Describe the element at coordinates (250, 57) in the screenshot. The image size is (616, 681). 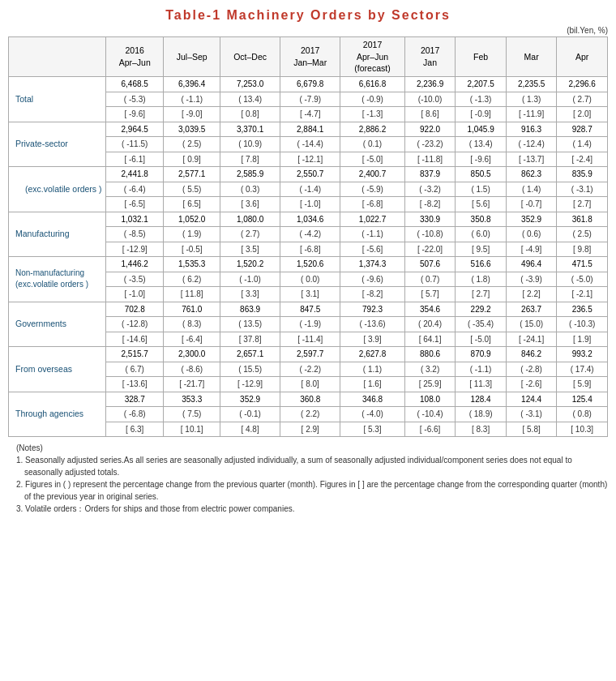
I see `col-header-oct: Oct–Dec` at that location.